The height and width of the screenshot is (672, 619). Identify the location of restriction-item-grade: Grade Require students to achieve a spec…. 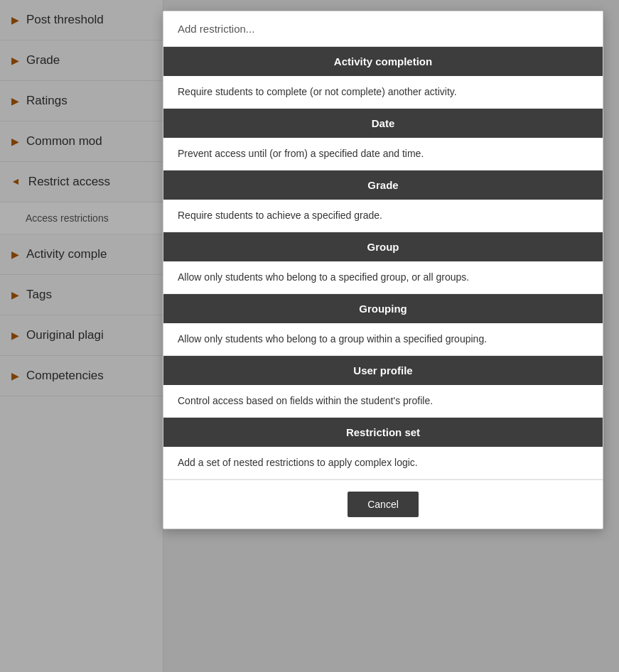
(383, 202).